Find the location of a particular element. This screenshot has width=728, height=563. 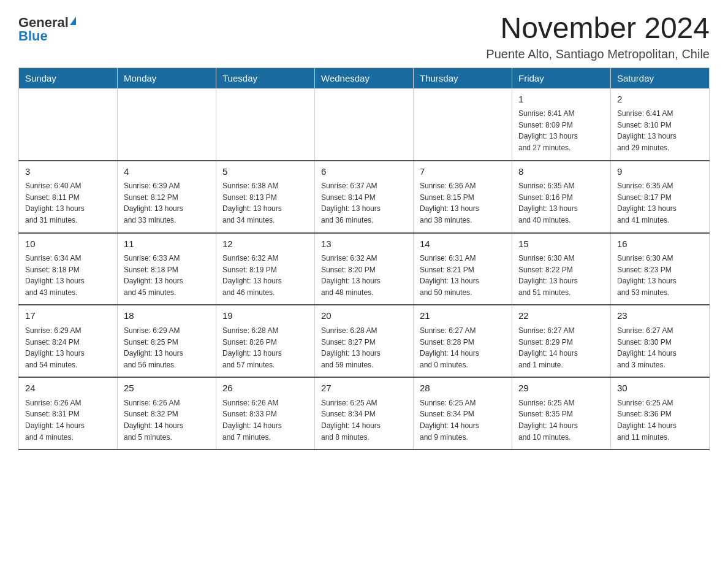

day-number: 26 is located at coordinates (265, 389).